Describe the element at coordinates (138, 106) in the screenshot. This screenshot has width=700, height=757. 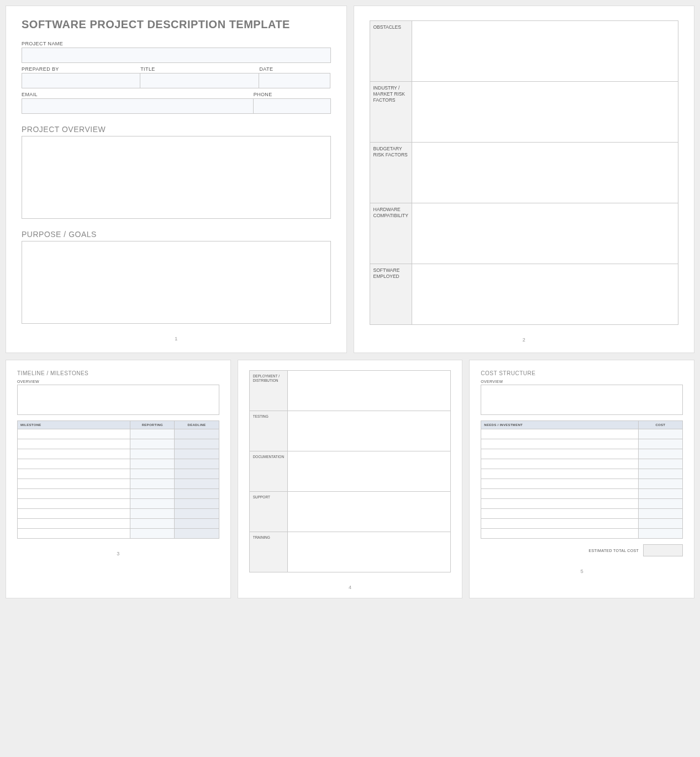
I see `email-input` at that location.